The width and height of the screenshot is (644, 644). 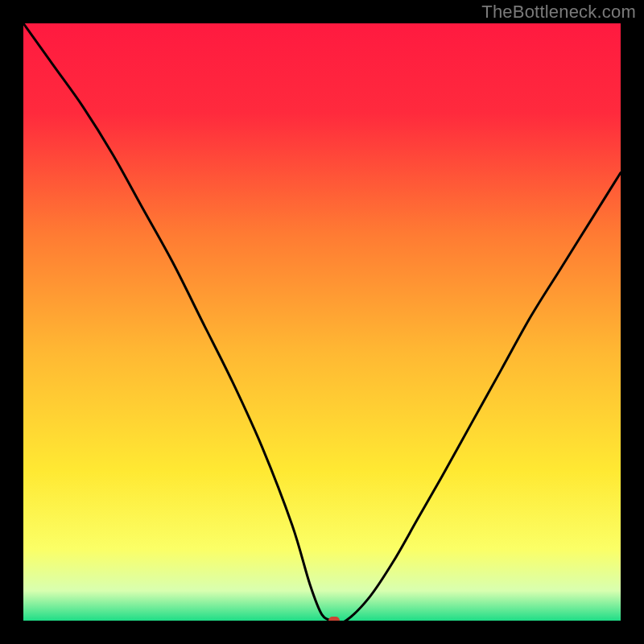 What do you see at coordinates (559, 12) in the screenshot?
I see `watermark-text: TheBottleneck.com` at bounding box center [559, 12].